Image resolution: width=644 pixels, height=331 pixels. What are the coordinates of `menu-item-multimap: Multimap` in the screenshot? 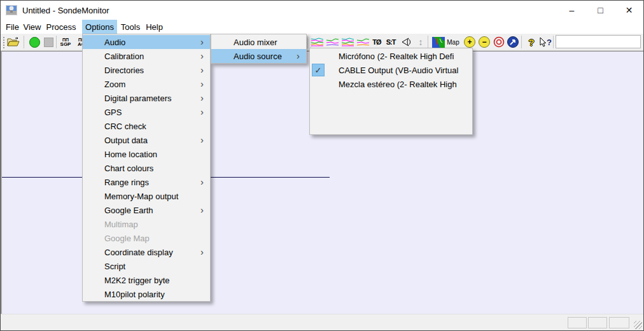 It's located at (146, 224).